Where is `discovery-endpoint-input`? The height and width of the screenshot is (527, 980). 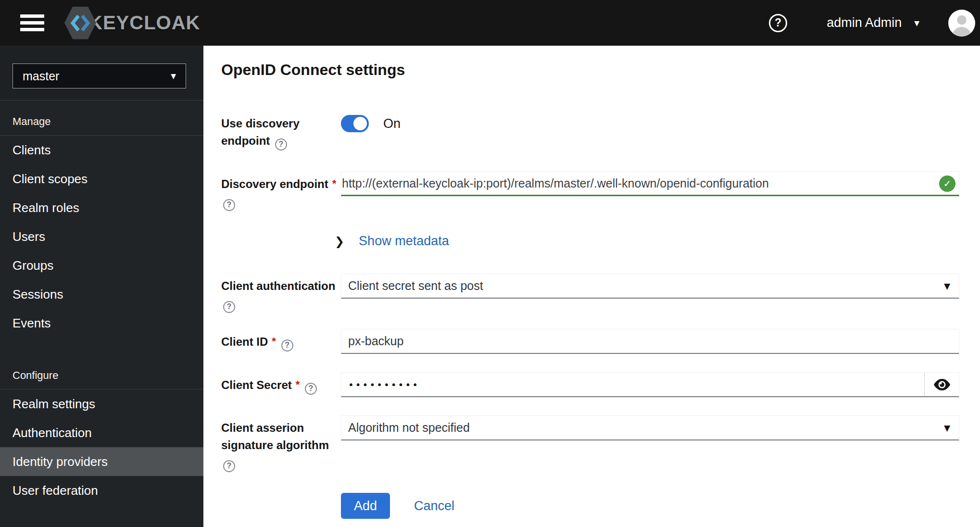
discovery-endpoint-input is located at coordinates (650, 184).